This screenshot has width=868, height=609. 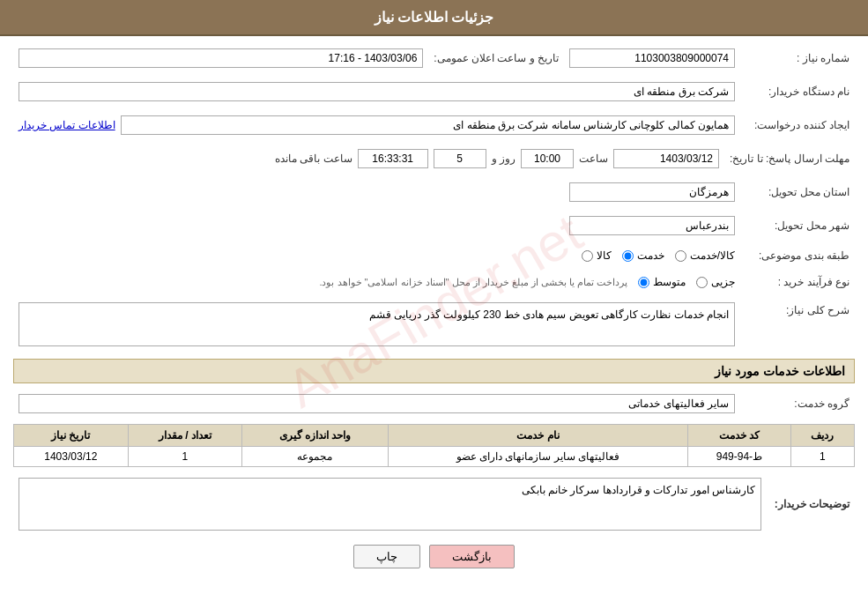 What do you see at coordinates (798, 192) in the screenshot?
I see `province-label: استان محل تحویل:` at bounding box center [798, 192].